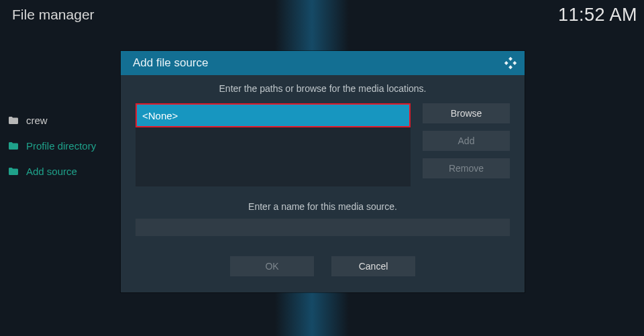 Image resolution: width=644 pixels, height=336 pixels. Describe the element at coordinates (52, 120) in the screenshot. I see `sidebar-item-crew: crew` at that location.